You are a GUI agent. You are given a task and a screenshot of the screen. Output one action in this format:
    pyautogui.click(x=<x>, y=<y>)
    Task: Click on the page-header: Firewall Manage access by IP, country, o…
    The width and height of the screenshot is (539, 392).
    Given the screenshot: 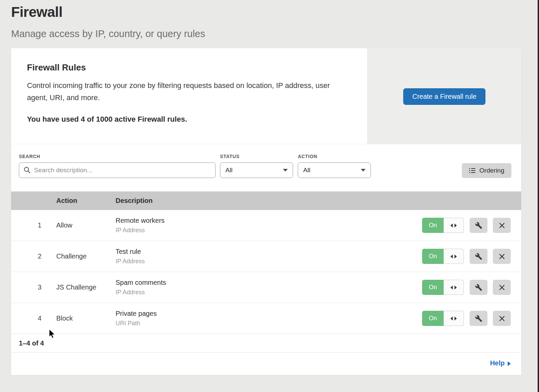 What is the action you would take?
    pyautogui.click(x=270, y=20)
    